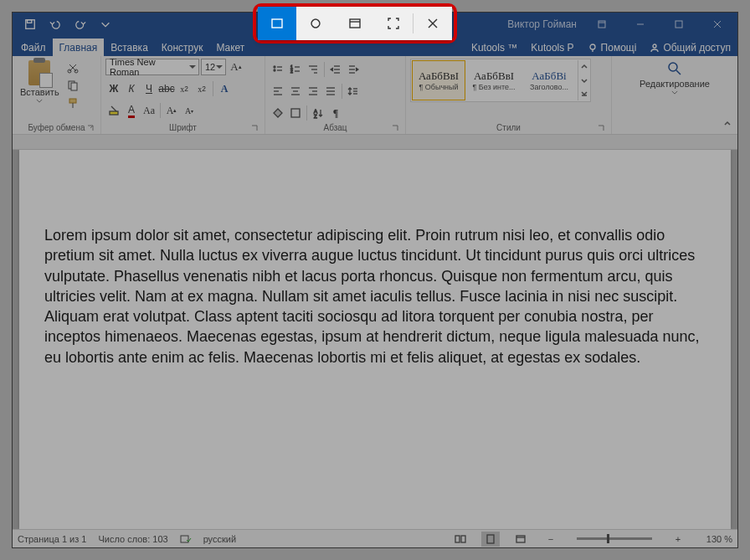  Describe the element at coordinates (501, 80) in the screenshot. I see `styles-gallery: АаБбВвІ ¶ Обычный АаБбВвІ ¶ Без инте... …` at that location.